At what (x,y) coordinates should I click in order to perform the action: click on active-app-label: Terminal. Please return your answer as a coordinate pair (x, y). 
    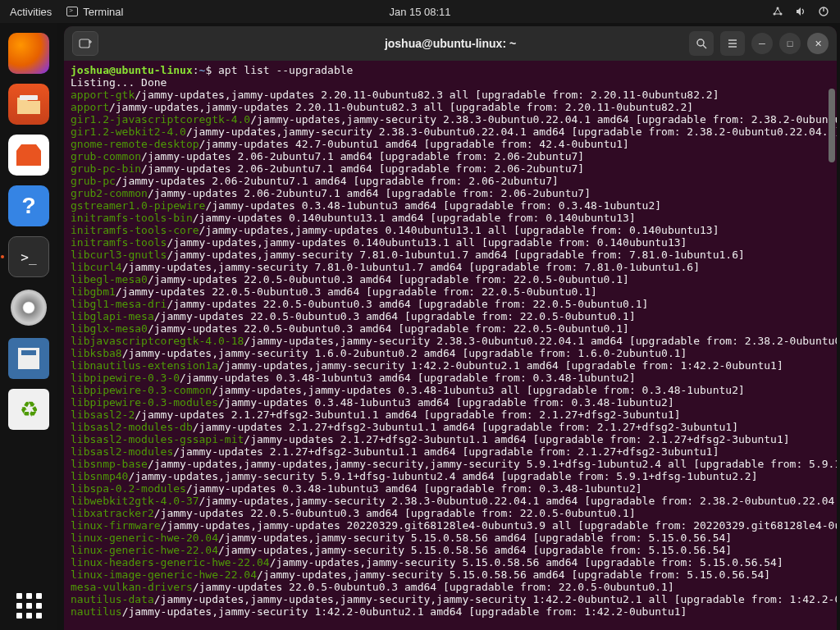
    Looking at the image, I should click on (103, 11).